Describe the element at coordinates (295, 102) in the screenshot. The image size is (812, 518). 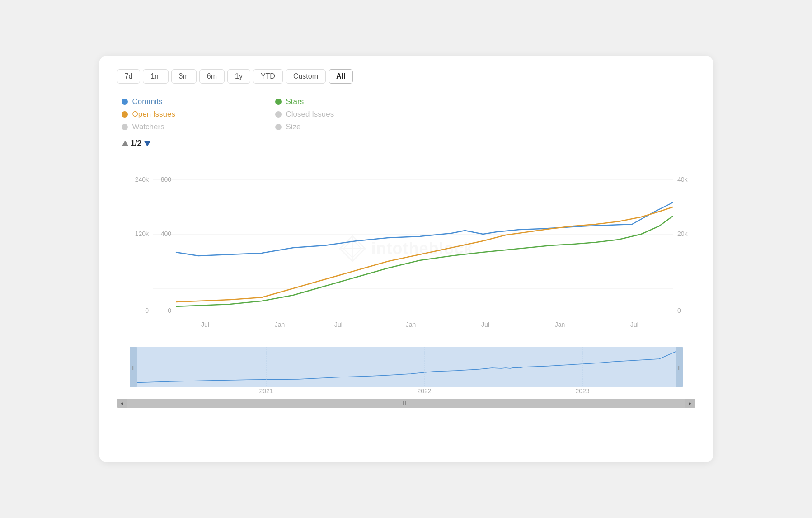
I see `legend-label-stars: Stars` at that location.